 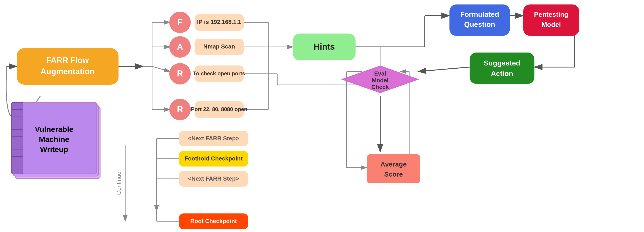 I want to click on eval-label-1: Eval, so click(x=380, y=74).